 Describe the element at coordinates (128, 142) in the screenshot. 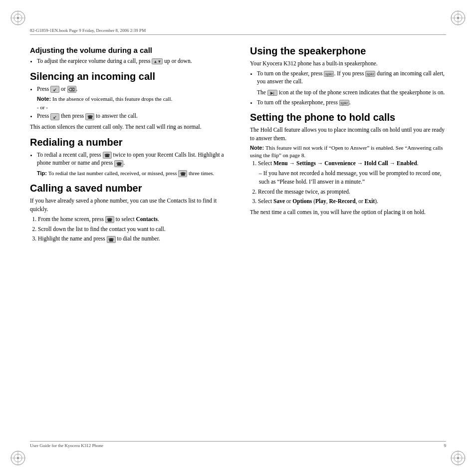

I see `section-title-redialing: Redialing a number` at that location.